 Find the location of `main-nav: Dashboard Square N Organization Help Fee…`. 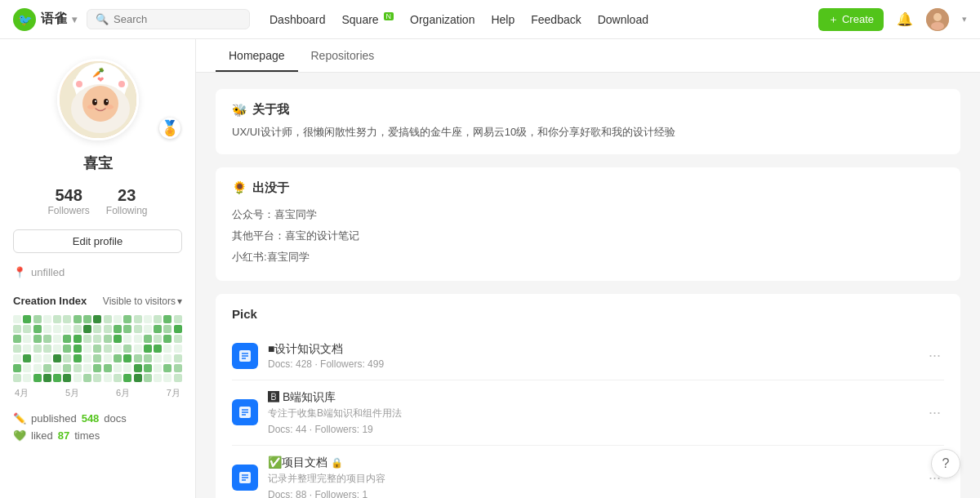

main-nav: Dashboard Square N Organization Help Fee… is located at coordinates (544, 20).